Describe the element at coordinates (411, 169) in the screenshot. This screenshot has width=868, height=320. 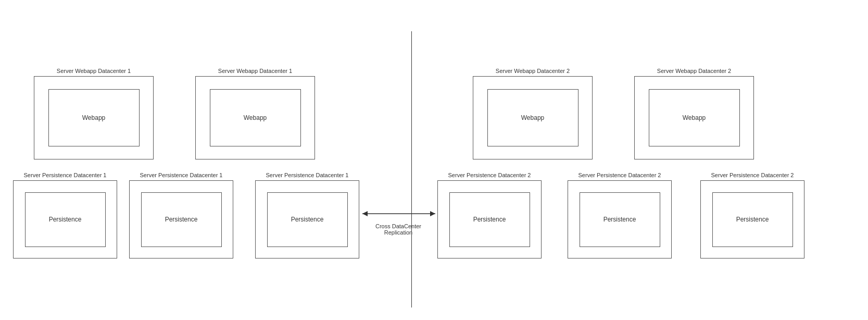
I see `datacenter-divider` at that location.